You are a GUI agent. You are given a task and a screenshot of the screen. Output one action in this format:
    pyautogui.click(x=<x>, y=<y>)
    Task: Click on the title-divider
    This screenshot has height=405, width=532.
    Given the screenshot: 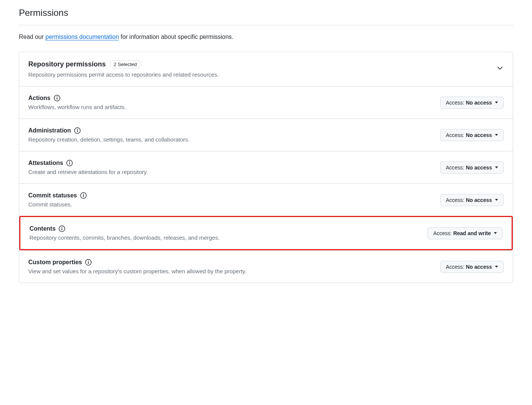 What is the action you would take?
    pyautogui.click(x=266, y=25)
    